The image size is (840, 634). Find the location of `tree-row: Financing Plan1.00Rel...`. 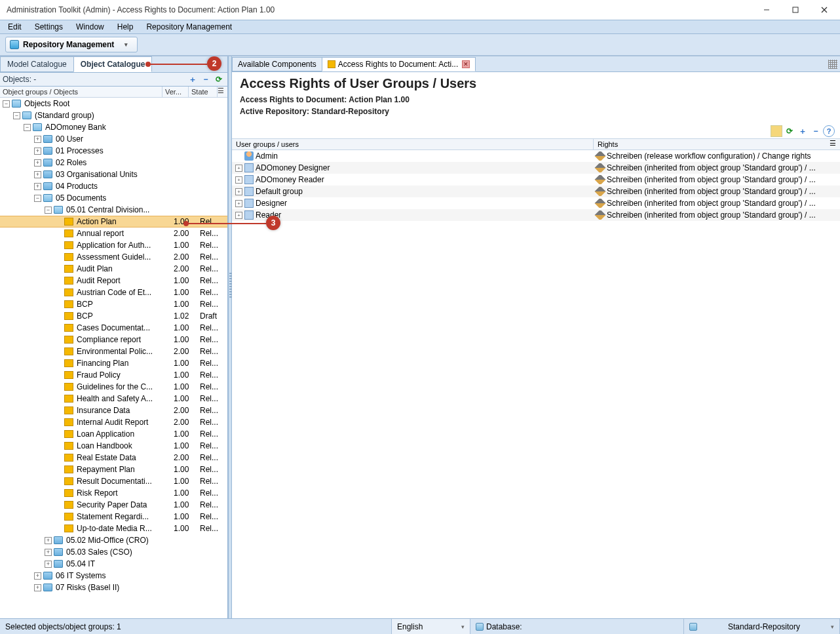

tree-row: Financing Plan1.00Rel... is located at coordinates (114, 363).